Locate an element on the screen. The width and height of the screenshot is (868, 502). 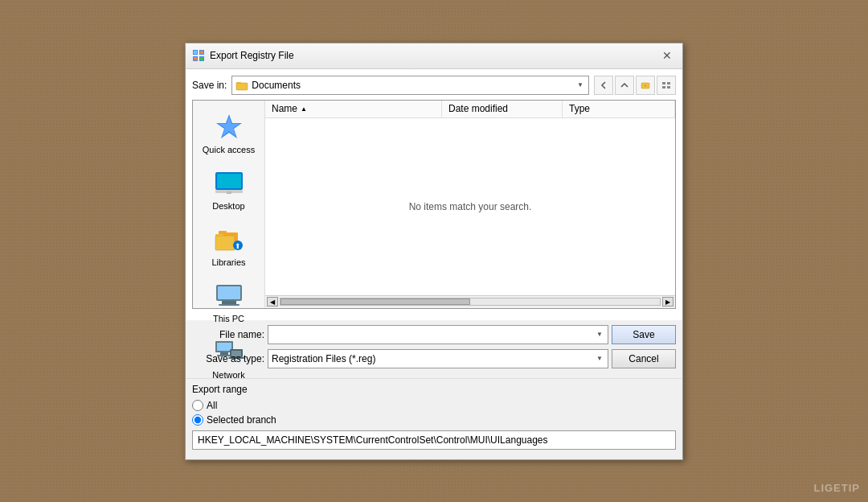
dialog-icon is located at coordinates (199, 56).